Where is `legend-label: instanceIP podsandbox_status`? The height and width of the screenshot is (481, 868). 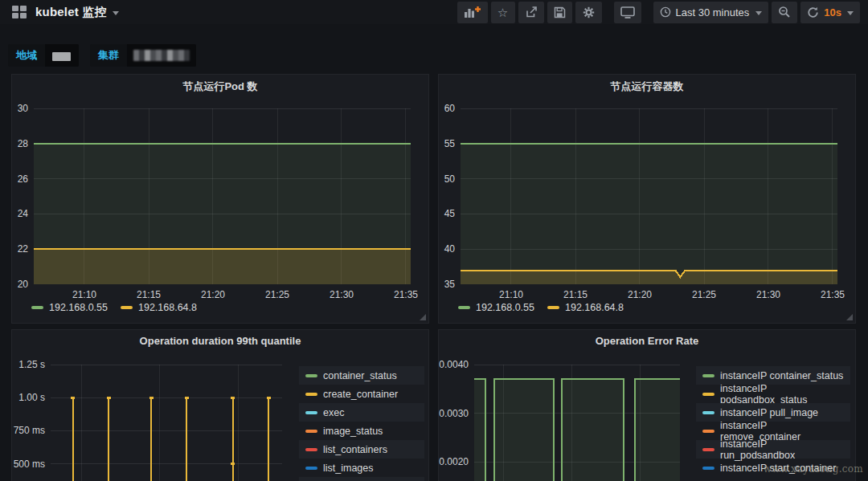
legend-label: instanceIP podsandbox_status is located at coordinates (782, 394).